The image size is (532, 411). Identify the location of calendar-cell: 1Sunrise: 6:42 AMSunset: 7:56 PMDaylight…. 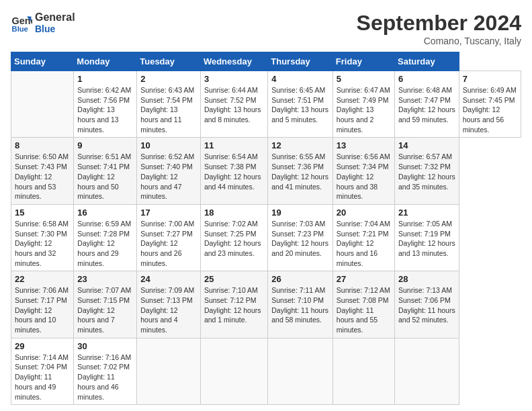
(105, 105).